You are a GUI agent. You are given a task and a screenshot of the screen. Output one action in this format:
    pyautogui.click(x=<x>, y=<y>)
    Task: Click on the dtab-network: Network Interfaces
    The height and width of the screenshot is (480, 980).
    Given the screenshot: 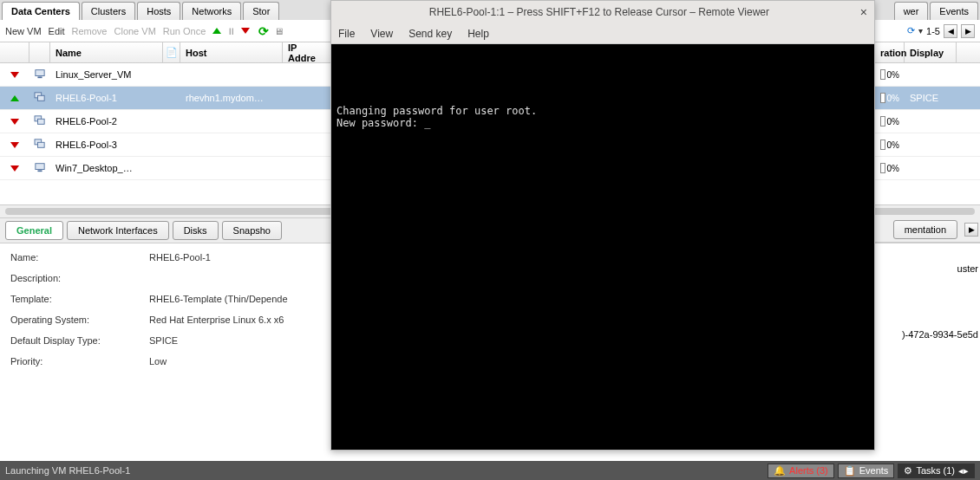 What is the action you would take?
    pyautogui.click(x=118, y=230)
    